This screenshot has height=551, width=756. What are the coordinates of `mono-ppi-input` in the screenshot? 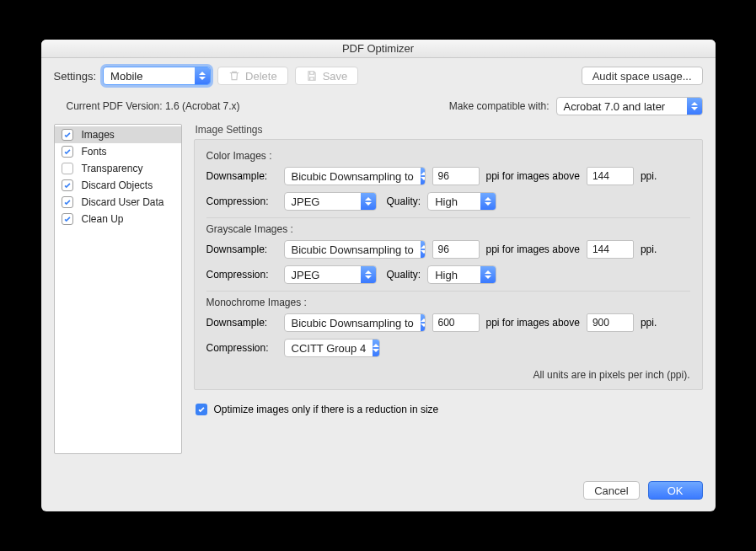 It's located at (456, 323).